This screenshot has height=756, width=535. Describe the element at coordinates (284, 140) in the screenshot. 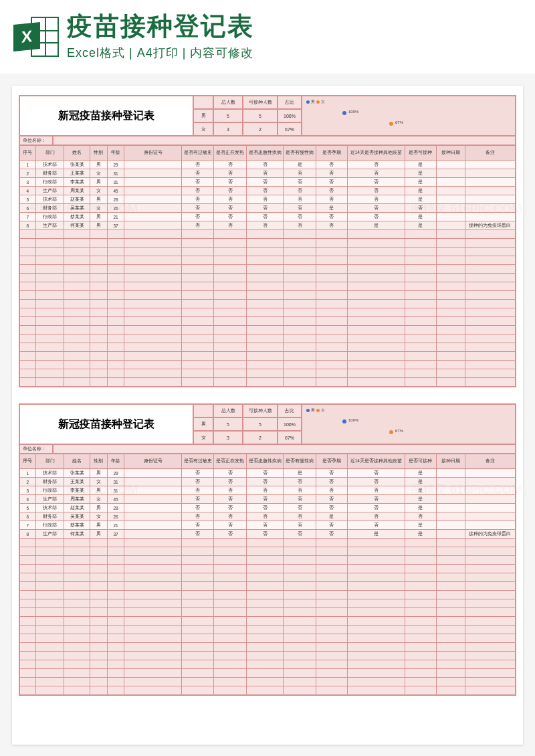

I see `unit-value` at that location.